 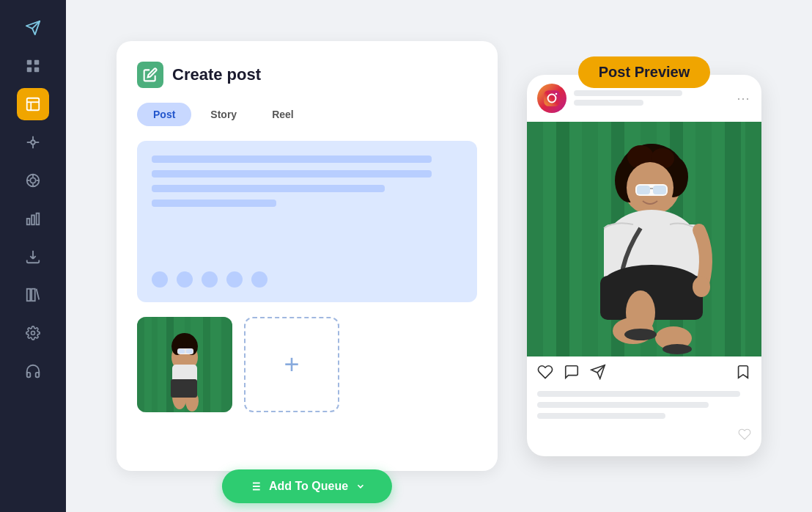 I want to click on add-image-button: +, so click(x=292, y=365).